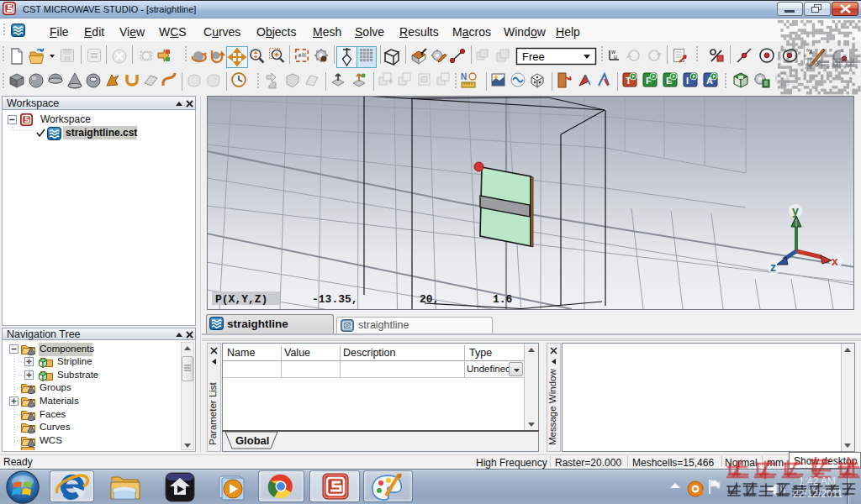 Image resolution: width=861 pixels, height=504 pixels. I want to click on svg-text: Free, so click(533, 57).